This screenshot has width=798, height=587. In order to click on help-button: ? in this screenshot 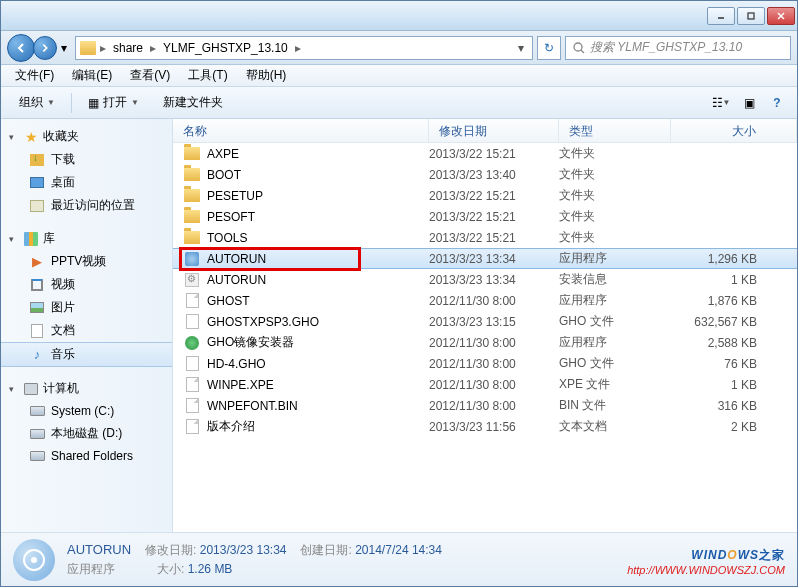, I will do `click(777, 103)`.